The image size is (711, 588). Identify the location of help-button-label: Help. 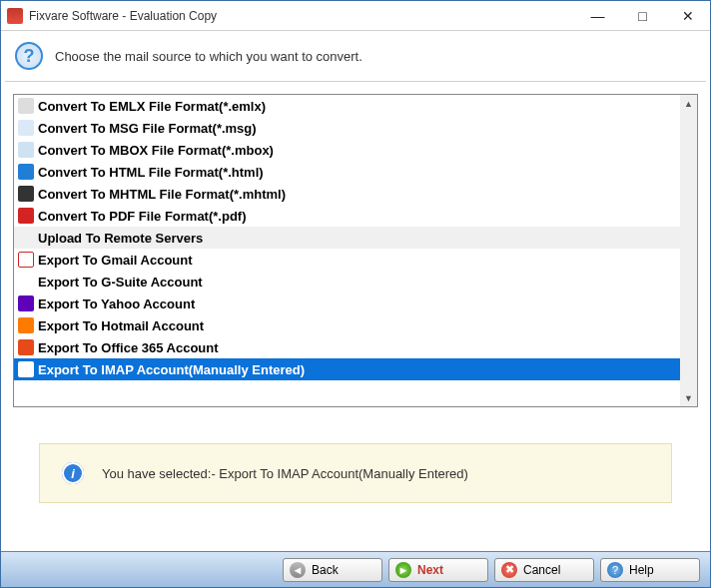
(641, 570).